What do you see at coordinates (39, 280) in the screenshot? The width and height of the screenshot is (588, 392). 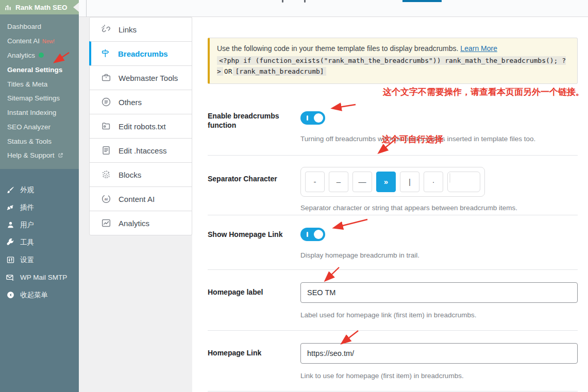 I see `wp-core-menu: 外观 插件 用户 工具 设置 WP Mail SMTP` at bounding box center [39, 280].